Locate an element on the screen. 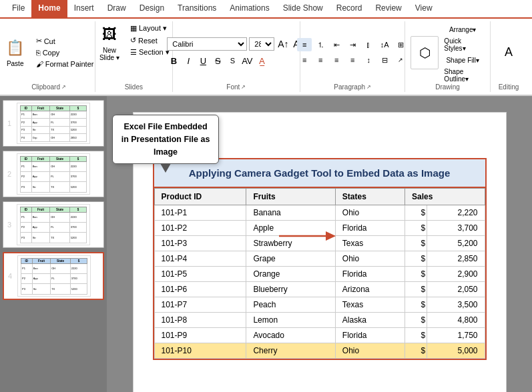 This screenshot has width=532, height=392. underline-button: U is located at coordinates (203, 61).